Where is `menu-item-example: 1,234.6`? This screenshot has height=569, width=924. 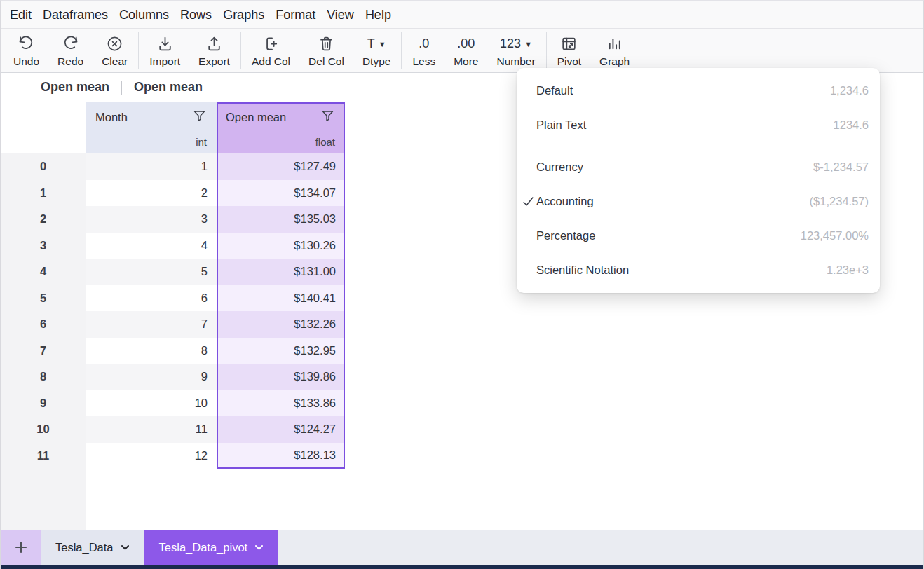
menu-item-example: 1,234.6 is located at coordinates (850, 91).